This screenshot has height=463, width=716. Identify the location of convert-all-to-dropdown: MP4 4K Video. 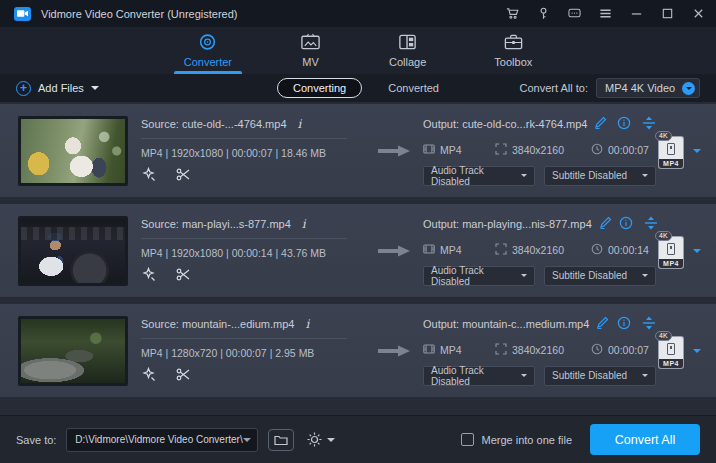
(648, 88).